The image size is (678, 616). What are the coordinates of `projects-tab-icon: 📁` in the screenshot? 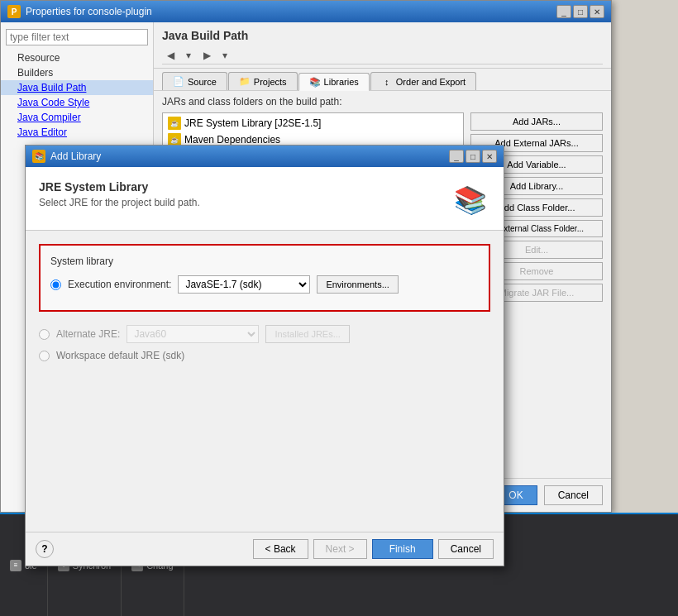 It's located at (245, 82).